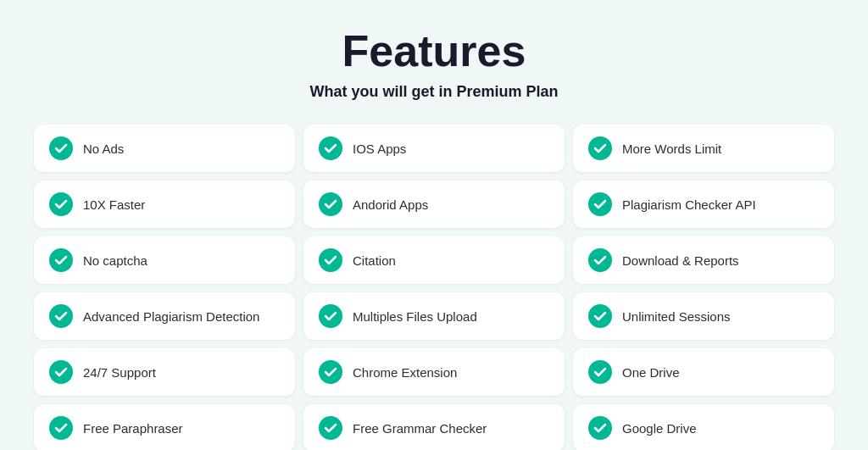 Image resolution: width=868 pixels, height=450 pixels. Describe the element at coordinates (114, 205) in the screenshot. I see `feature-label: 10X Faster` at that location.